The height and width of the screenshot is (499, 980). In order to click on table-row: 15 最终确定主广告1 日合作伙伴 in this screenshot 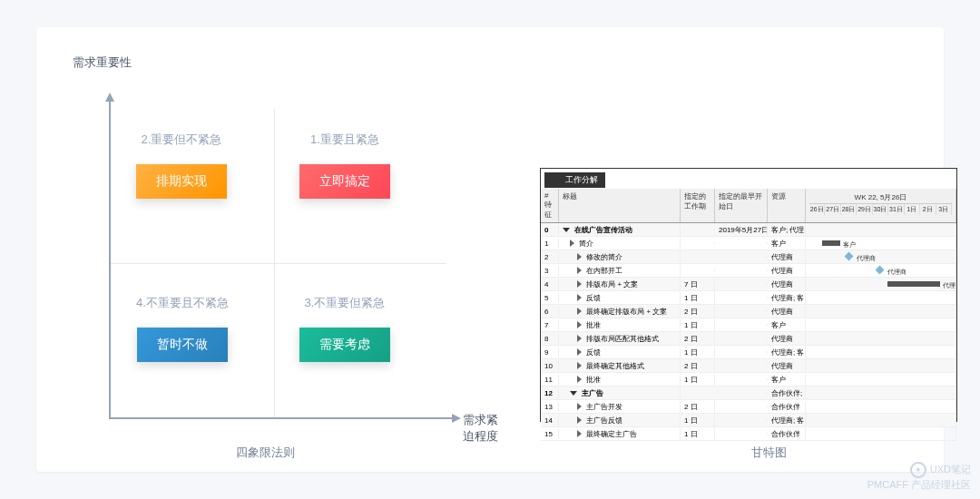, I will do `click(749, 434)`.